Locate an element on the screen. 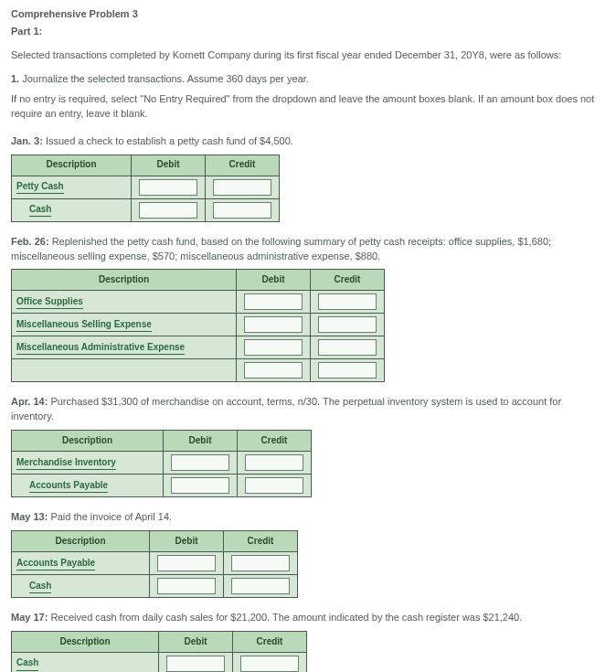 The image size is (616, 672). table-row: Miscellaneous Administrative Expense is located at coordinates (198, 347).